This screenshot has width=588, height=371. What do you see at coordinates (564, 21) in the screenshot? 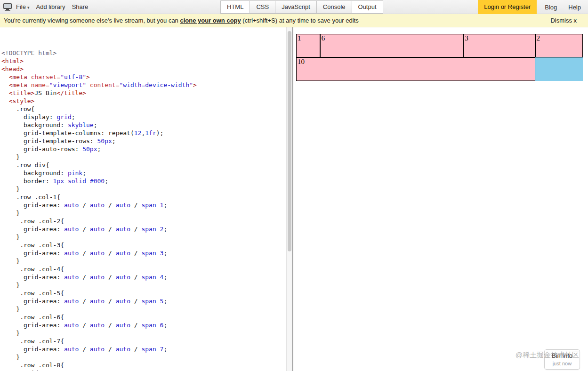
I see `dismiss-button: Dismiss x` at bounding box center [564, 21].